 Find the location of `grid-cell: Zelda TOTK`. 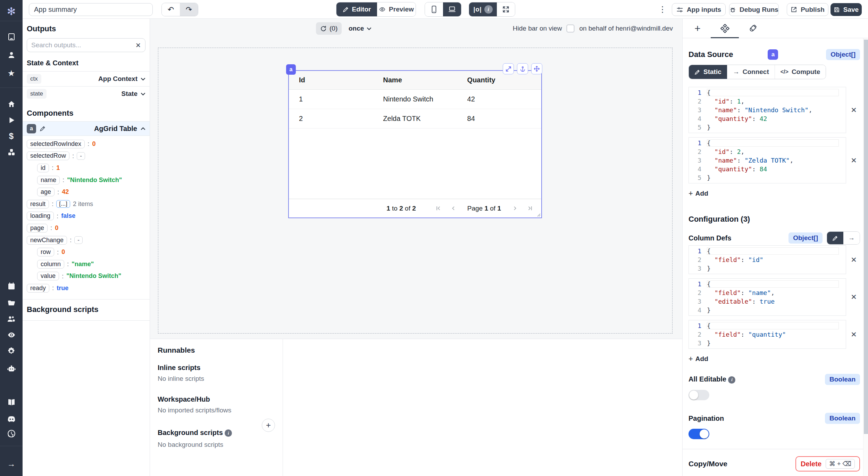

grid-cell: Zelda TOTK is located at coordinates (415, 119).